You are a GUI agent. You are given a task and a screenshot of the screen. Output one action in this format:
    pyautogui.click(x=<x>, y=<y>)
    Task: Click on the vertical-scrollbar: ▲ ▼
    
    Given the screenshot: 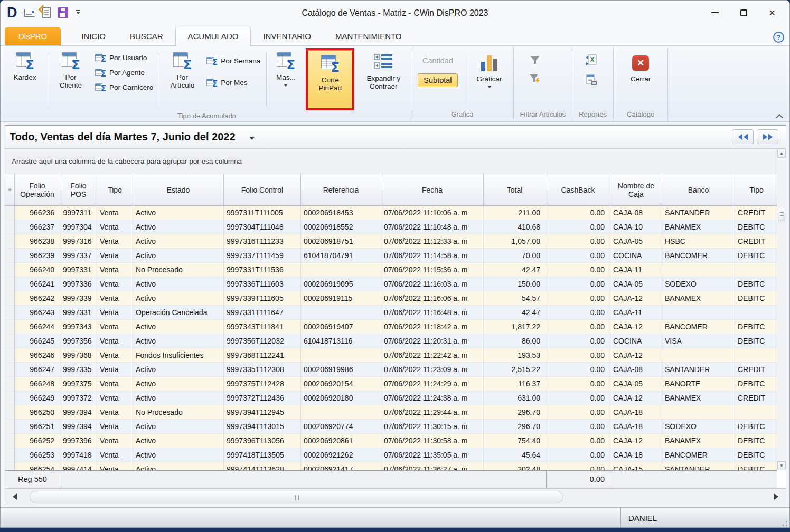 What is the action you would take?
    pyautogui.click(x=782, y=309)
    